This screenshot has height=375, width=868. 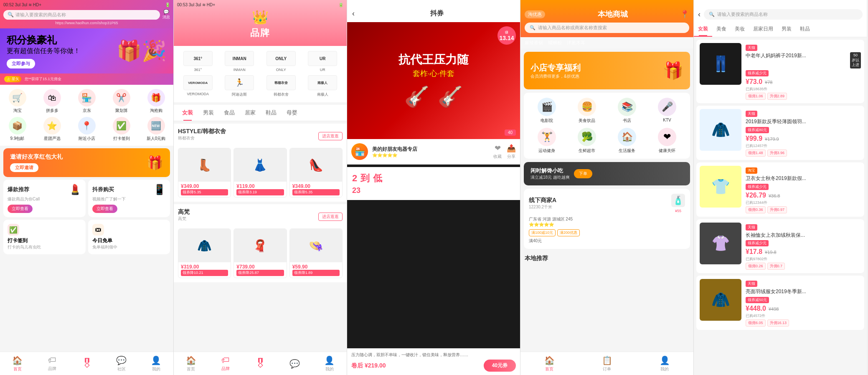 What do you see at coordinates (763, 29) in the screenshot?
I see `tab5-jujia: 居家日用` at bounding box center [763, 29].